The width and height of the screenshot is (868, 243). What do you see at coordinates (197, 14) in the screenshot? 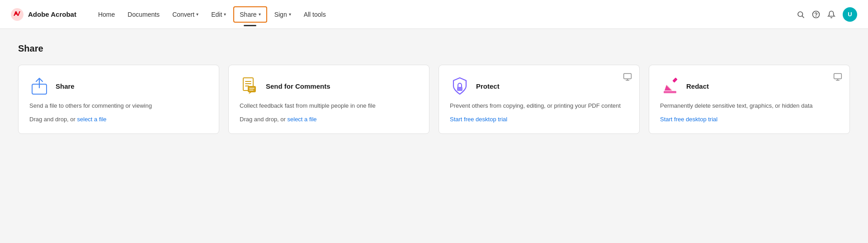
I see `convert-chevron-icon: ▾` at bounding box center [197, 14].